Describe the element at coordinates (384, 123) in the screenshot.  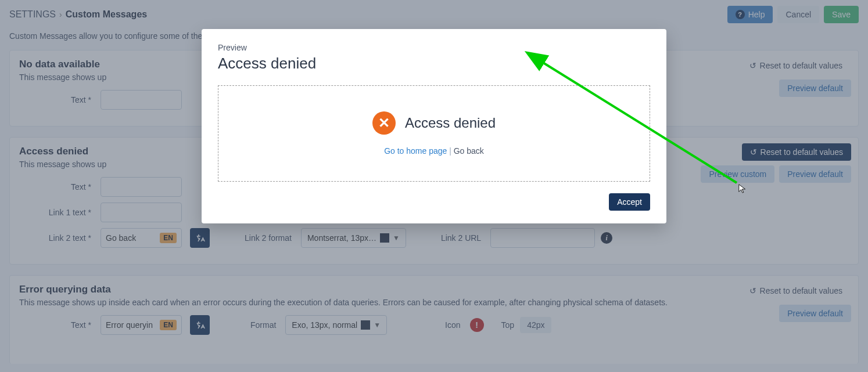
I see `deny-icon: ✕` at that location.